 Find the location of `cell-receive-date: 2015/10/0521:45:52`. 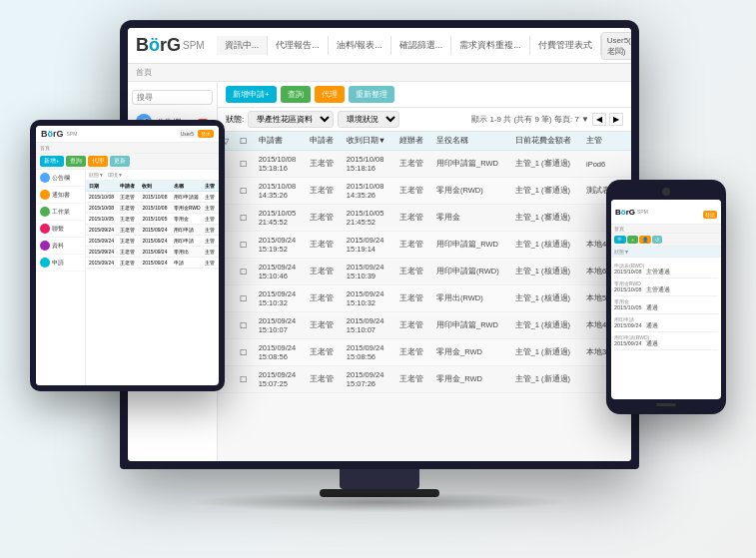

cell-receive-date: 2015/10/0521:45:52 is located at coordinates (368, 218).